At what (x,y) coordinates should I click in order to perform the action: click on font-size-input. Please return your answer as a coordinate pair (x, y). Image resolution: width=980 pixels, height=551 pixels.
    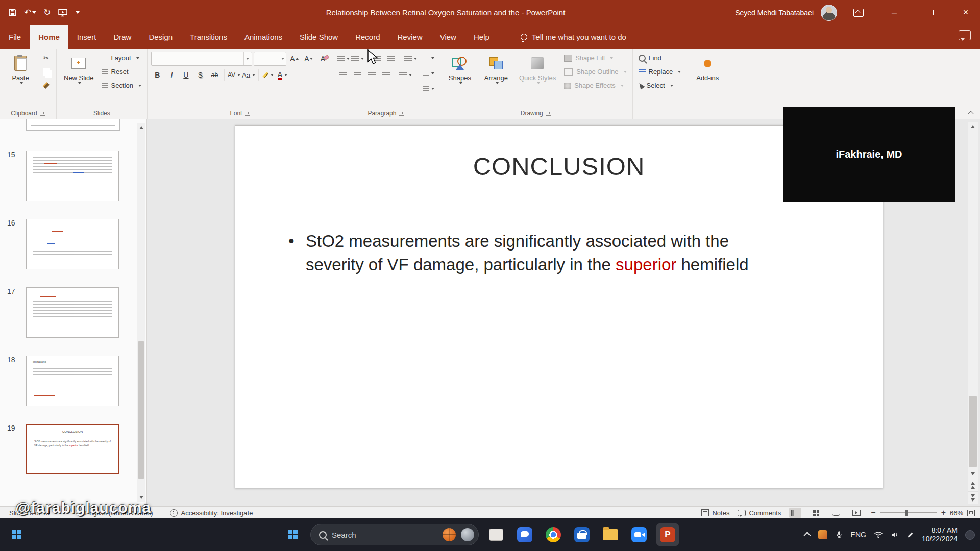
    Looking at the image, I should click on (267, 59).